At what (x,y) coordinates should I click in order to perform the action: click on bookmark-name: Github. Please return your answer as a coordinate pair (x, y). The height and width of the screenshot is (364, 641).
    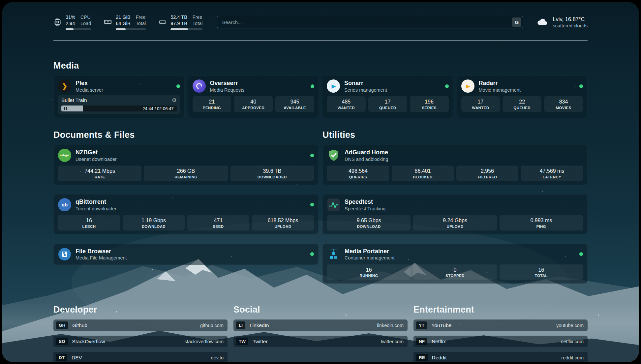
    Looking at the image, I should click on (80, 325).